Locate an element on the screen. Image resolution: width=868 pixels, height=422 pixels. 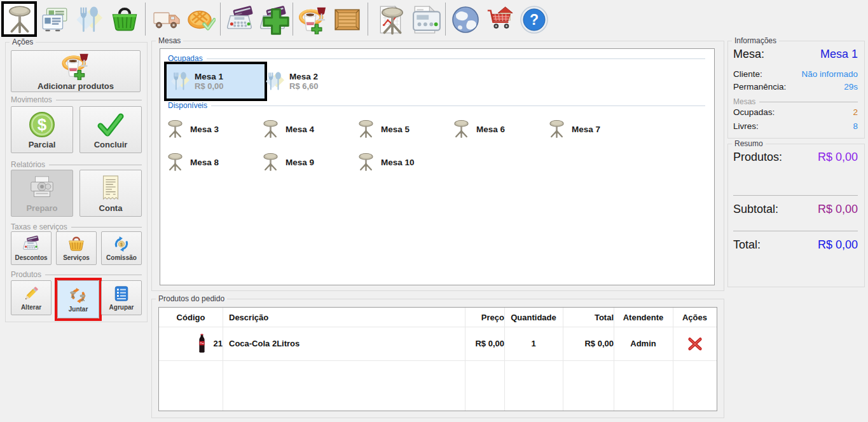
clients-toolbar-button is located at coordinates (55, 20).